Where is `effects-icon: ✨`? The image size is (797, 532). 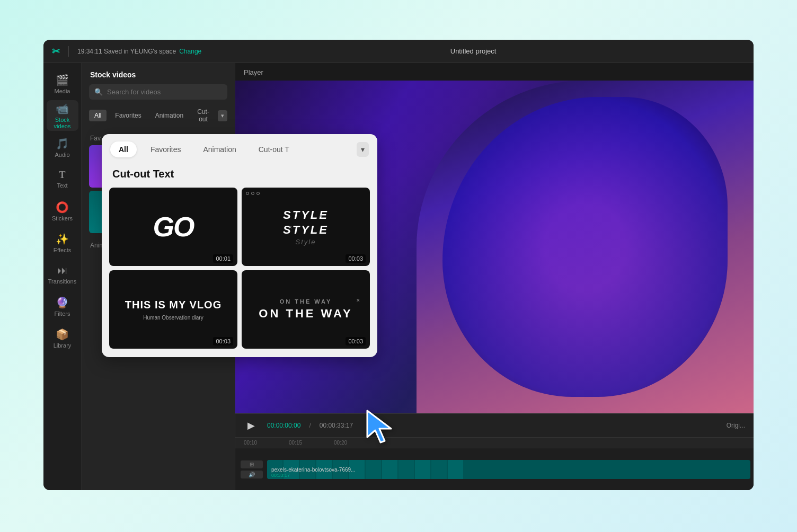 effects-icon: ✨ is located at coordinates (63, 239).